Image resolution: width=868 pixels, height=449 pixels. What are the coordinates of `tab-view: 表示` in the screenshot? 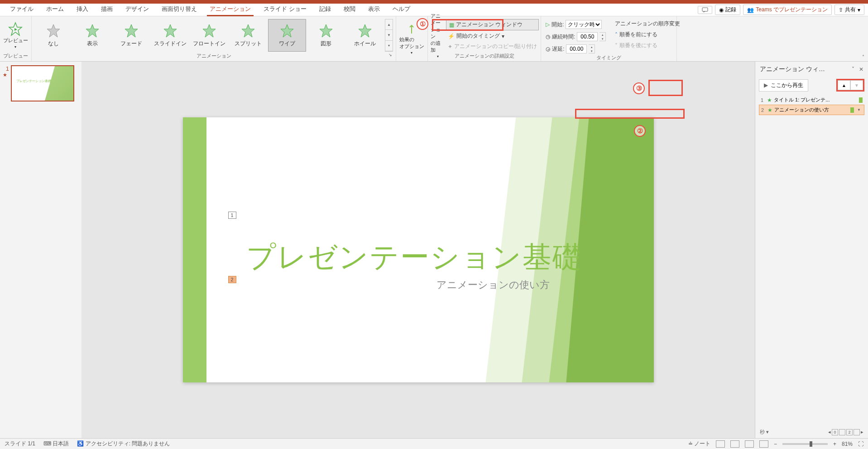 It's located at (374, 10).